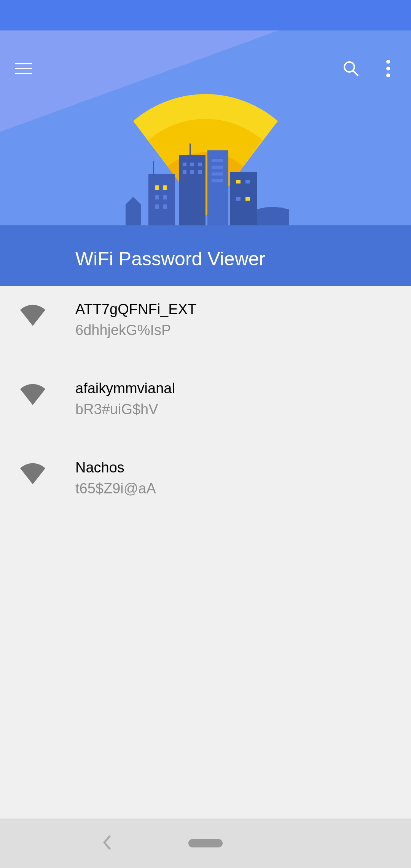 The height and width of the screenshot is (868, 411). I want to click on network-password: bR3#uiG$hV, so click(125, 410).